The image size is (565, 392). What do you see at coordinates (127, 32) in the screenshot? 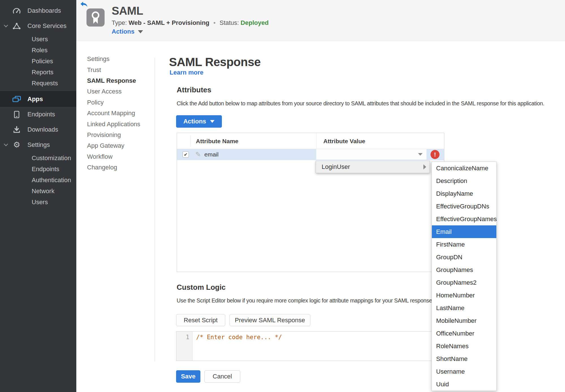
I see `header-actions-menu: Actions` at bounding box center [127, 32].